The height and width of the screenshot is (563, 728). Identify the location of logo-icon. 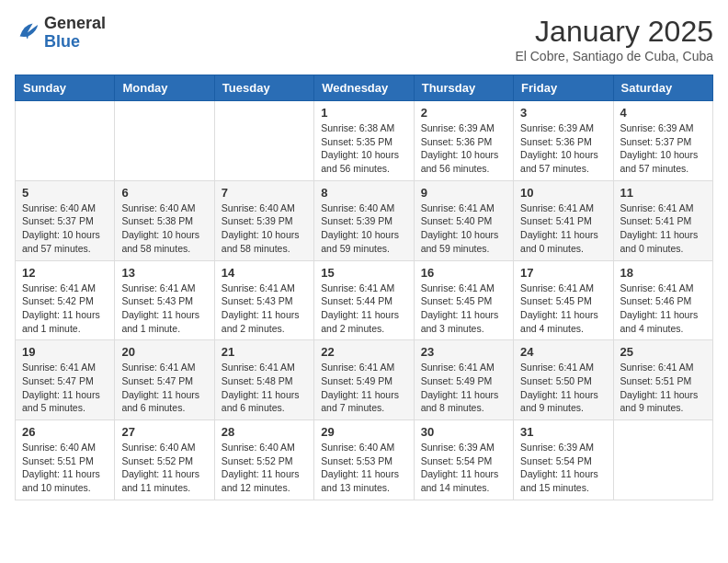
(28, 33).